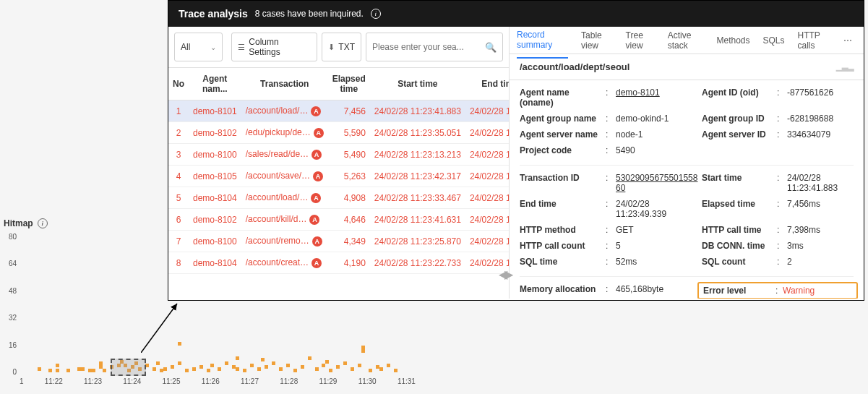  Describe the element at coordinates (774, 40) in the screenshot. I see `tab-sqls: SQLs` at that location.